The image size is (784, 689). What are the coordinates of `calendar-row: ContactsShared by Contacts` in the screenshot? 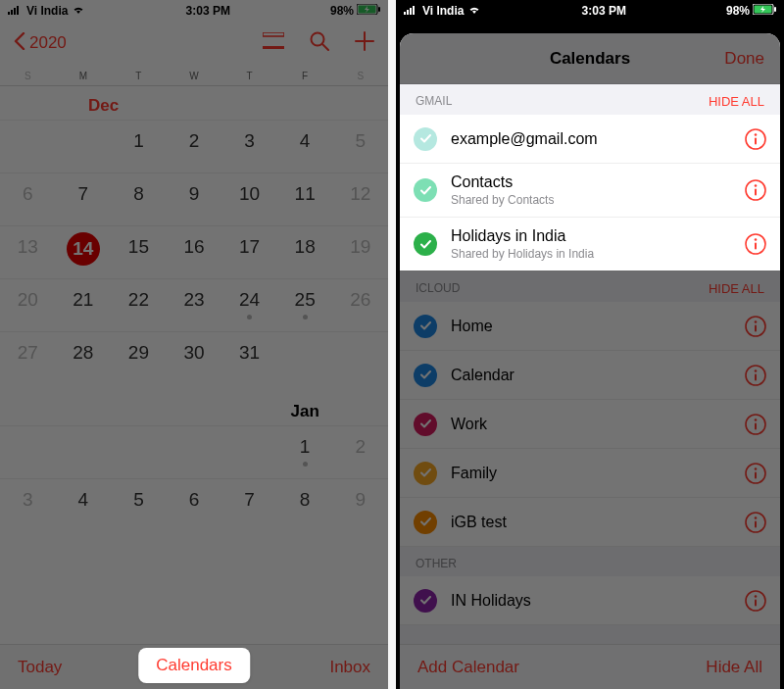 It's located at (590, 190).